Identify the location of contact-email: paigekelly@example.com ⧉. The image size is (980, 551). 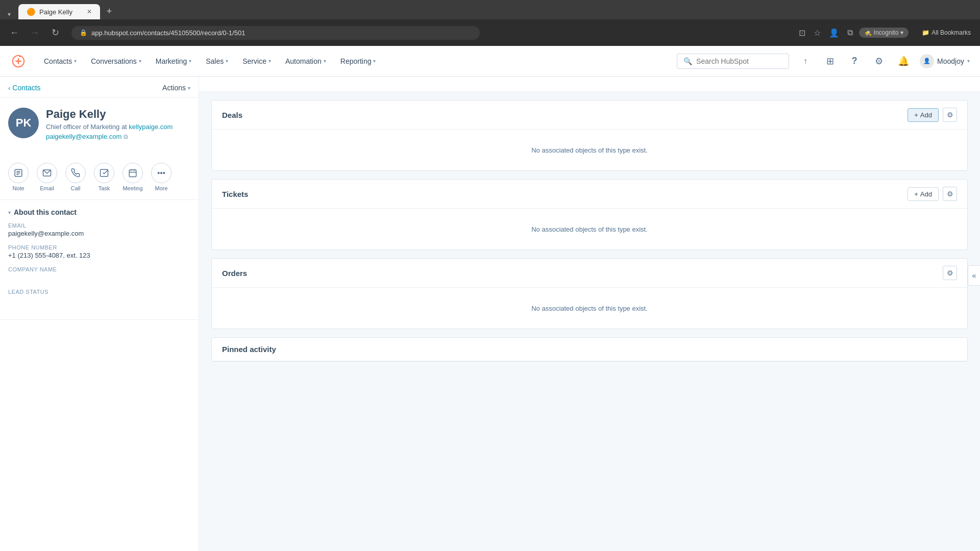
(109, 137).